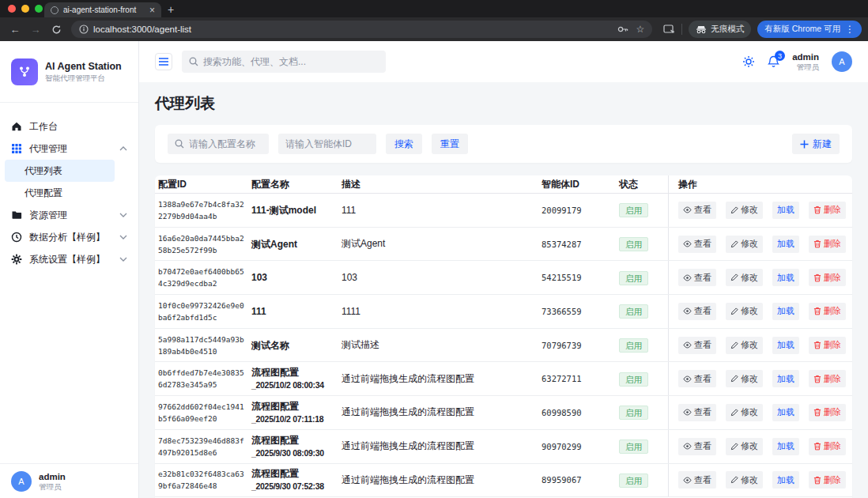  What do you see at coordinates (25, 9) in the screenshot?
I see `minimize-window-button` at bounding box center [25, 9].